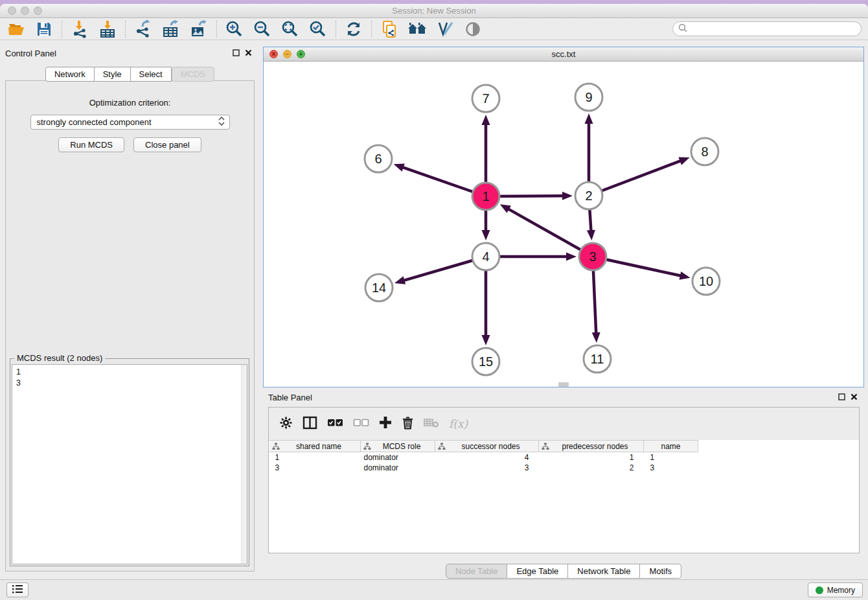  Describe the element at coordinates (17, 590) in the screenshot. I see `list-icon` at that location.